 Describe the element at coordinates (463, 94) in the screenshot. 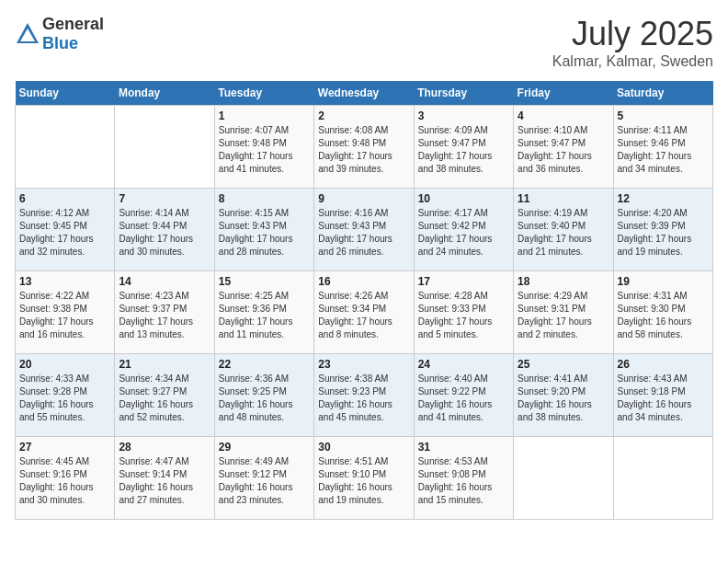

I see `col-thursday: Thursday` at that location.